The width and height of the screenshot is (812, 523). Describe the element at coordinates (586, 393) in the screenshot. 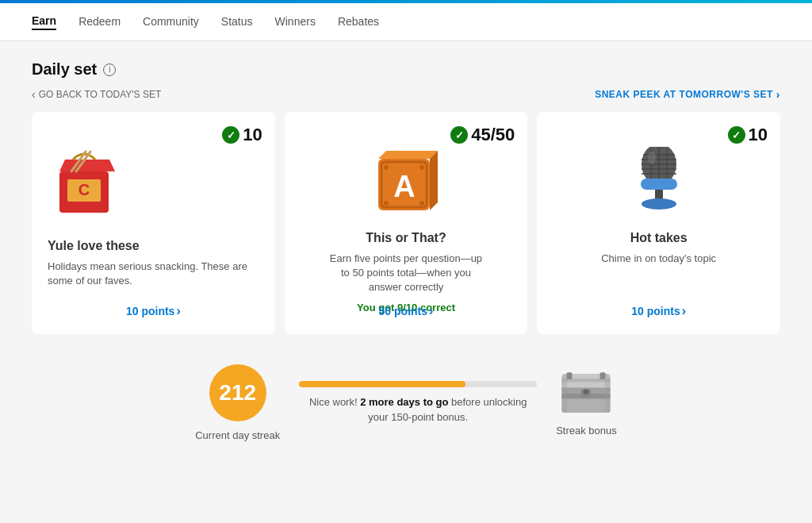

I see `treasure-chest-image` at that location.